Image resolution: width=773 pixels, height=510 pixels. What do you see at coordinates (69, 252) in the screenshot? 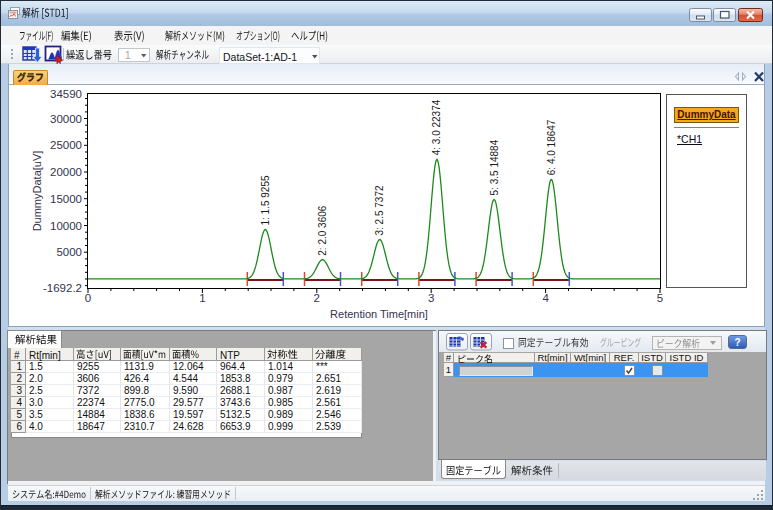
I see `svg-text: 5000` at bounding box center [69, 252].